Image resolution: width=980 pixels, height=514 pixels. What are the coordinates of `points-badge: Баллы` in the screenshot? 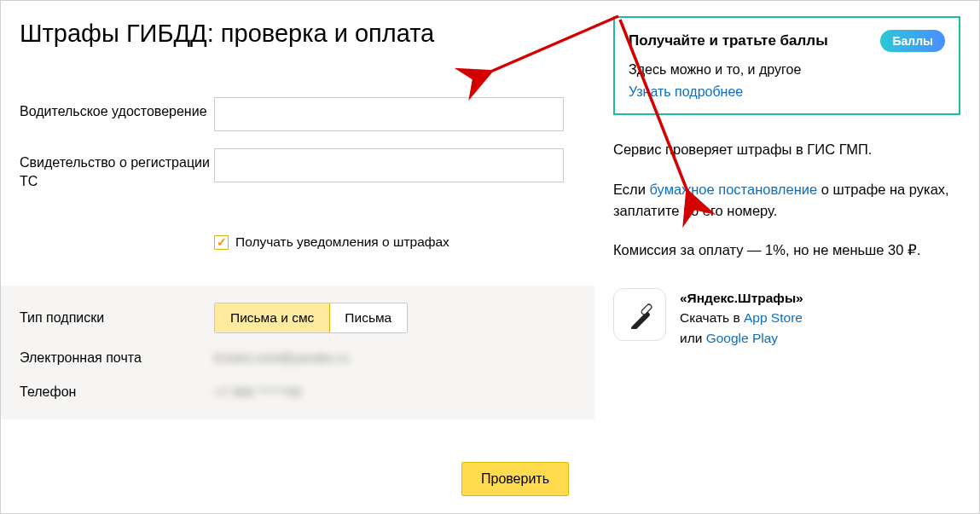 It's located at (913, 41).